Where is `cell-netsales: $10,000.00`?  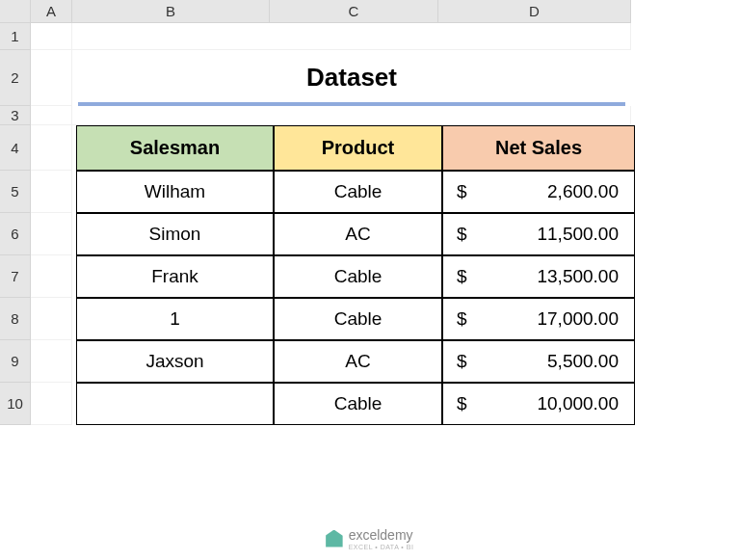 cell-netsales: $10,000.00 is located at coordinates (539, 404).